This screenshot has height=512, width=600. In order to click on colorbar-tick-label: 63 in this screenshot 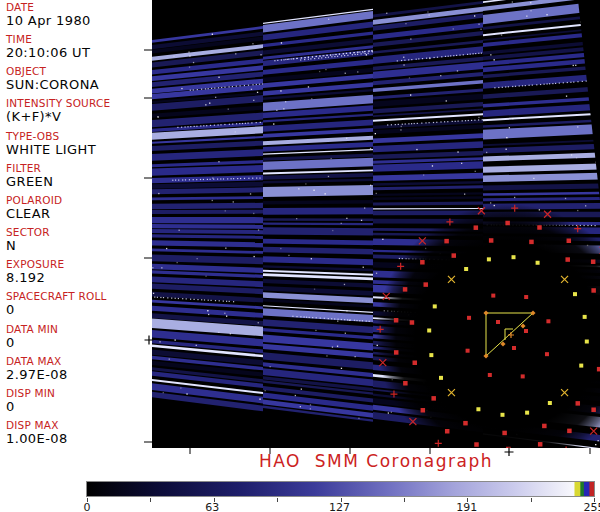, I will do `click(212, 506)`.